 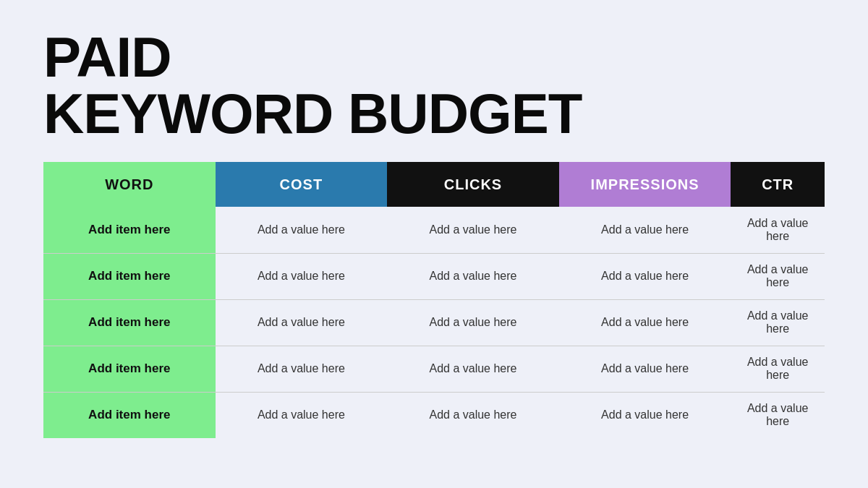 What do you see at coordinates (645, 415) in the screenshot?
I see `row-4-impressions: Add a value here` at bounding box center [645, 415].